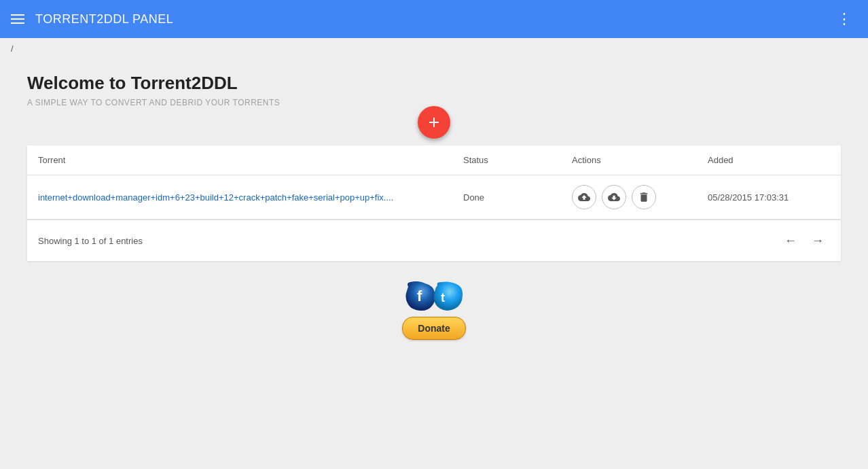  I want to click on table-row: internet+download+manager+idm+6+23+build…, so click(434, 197).